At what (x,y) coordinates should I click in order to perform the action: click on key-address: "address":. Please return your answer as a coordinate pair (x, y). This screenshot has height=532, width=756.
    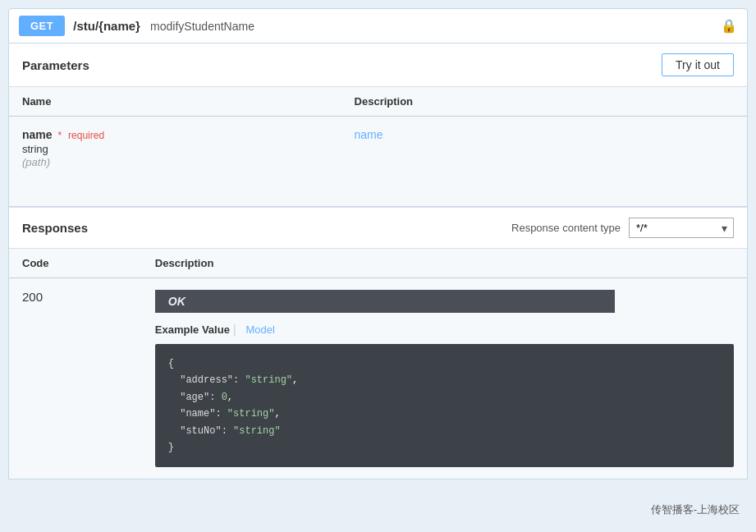
    Looking at the image, I should click on (209, 380).